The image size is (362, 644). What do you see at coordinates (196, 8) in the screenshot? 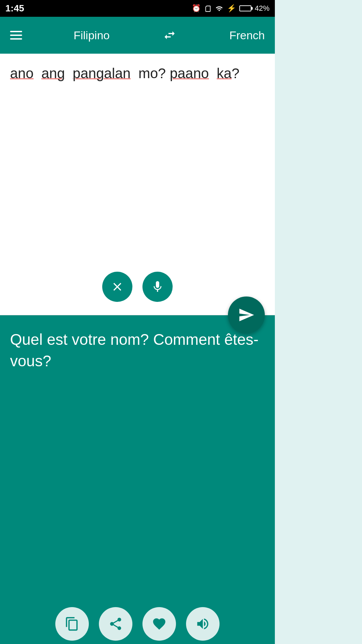
I see `alarm-icon: ⏰` at bounding box center [196, 8].